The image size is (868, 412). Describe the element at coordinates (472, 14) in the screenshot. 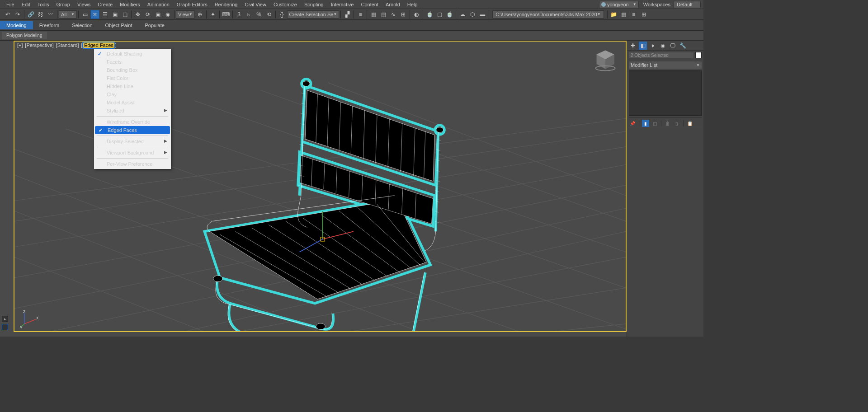

I see `a360-button: ⬡` at that location.